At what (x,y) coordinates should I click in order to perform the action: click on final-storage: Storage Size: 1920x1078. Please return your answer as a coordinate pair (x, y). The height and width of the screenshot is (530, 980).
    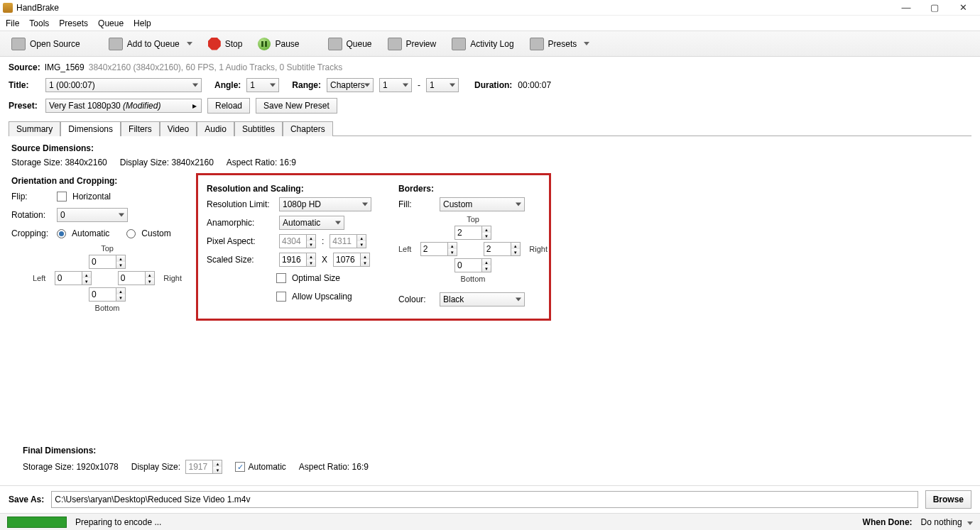
    Looking at the image, I should click on (71, 467).